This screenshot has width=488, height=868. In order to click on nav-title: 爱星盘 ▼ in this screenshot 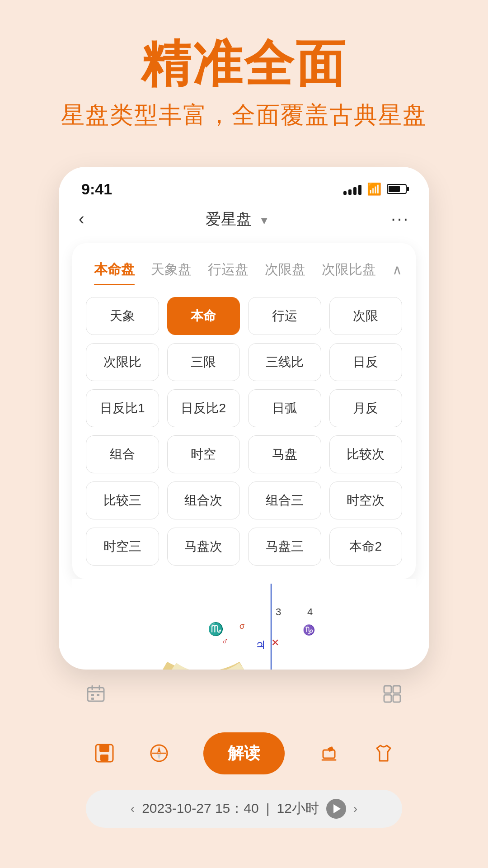, I will do `click(238, 219)`.